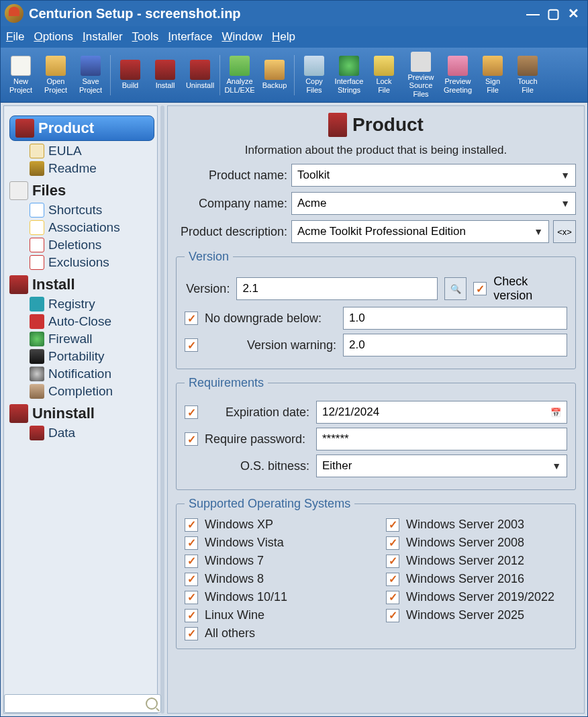 This screenshot has width=588, height=717. Describe the element at coordinates (135, 13) in the screenshot. I see `window-title: Centurion Setup - screenshot.inp` at that location.